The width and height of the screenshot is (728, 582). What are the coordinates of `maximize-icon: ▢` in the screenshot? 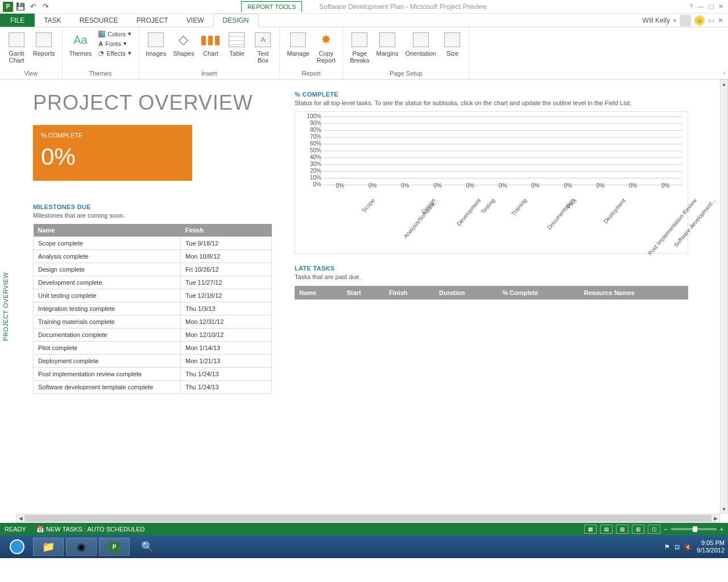 It's located at (711, 7).